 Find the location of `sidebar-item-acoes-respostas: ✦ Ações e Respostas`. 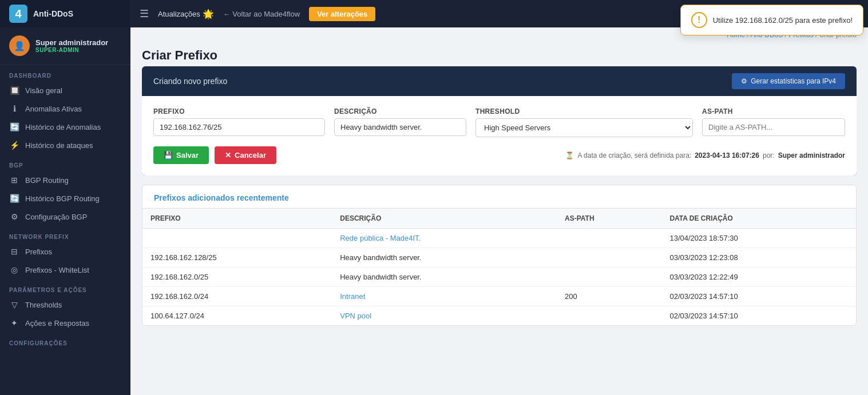

sidebar-item-acoes-respostas: ✦ Ações e Respostas is located at coordinates (65, 323).